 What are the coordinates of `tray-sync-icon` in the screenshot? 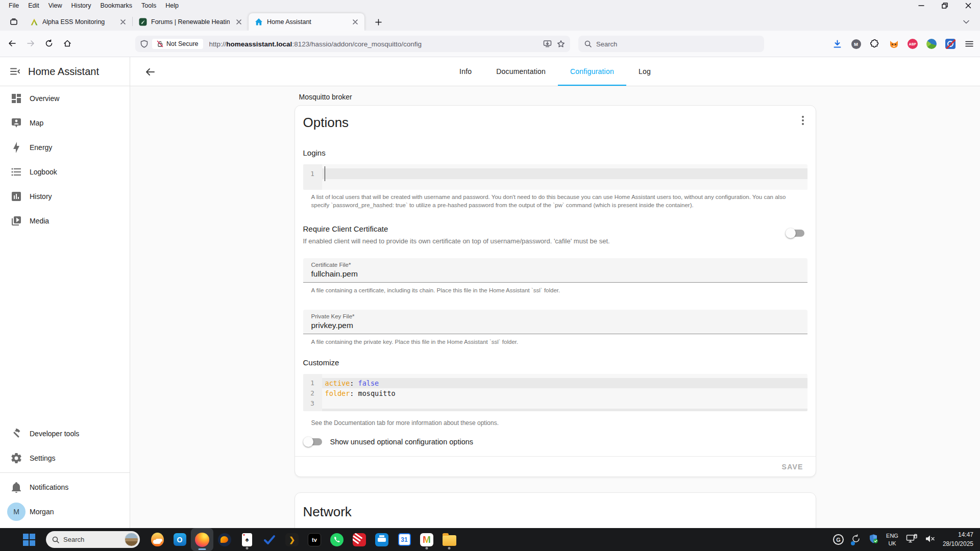 It's located at (856, 540).